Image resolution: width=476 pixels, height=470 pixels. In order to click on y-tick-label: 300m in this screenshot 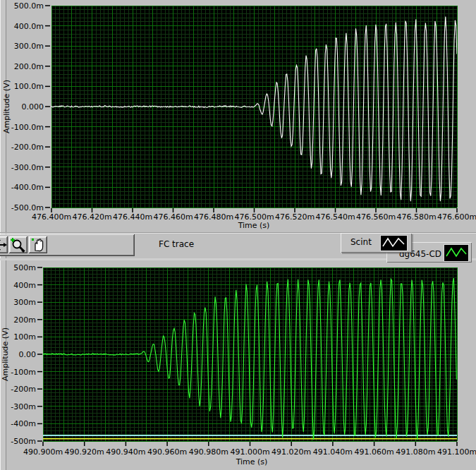, I will do `click(25, 302)`.